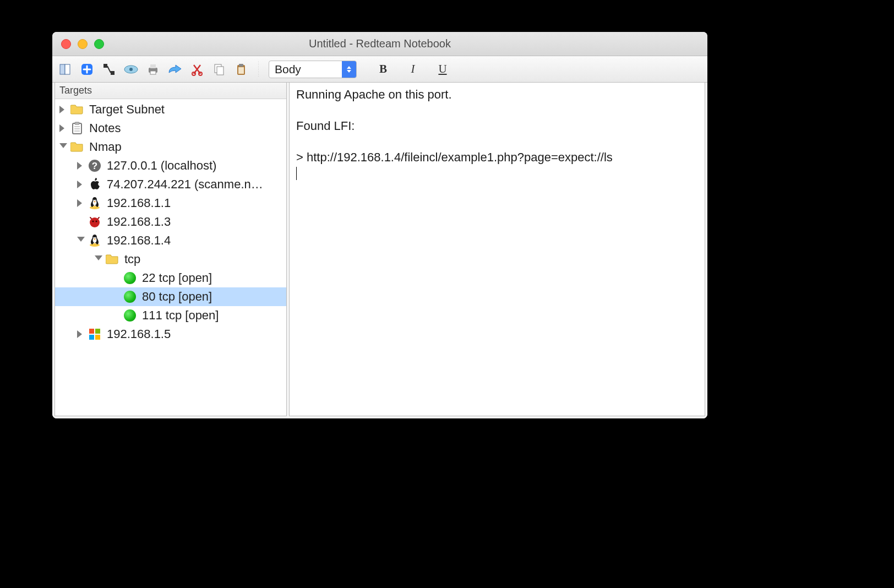 The height and width of the screenshot is (588, 894). I want to click on tree-item: 74.207.244.221 (scanme.n…, so click(171, 184).